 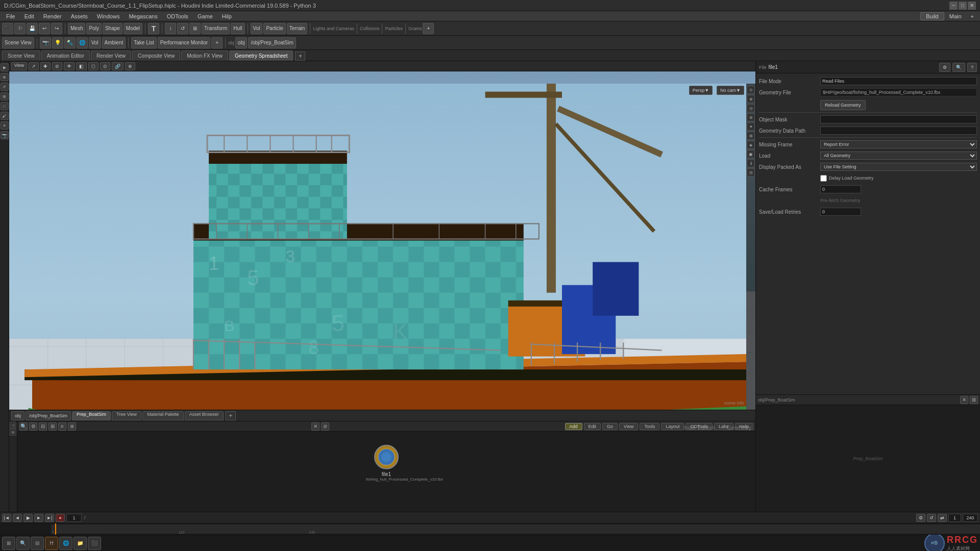 What do you see at coordinates (921, 518) in the screenshot?
I see `tl-settings-btn: ⚙` at bounding box center [921, 518].